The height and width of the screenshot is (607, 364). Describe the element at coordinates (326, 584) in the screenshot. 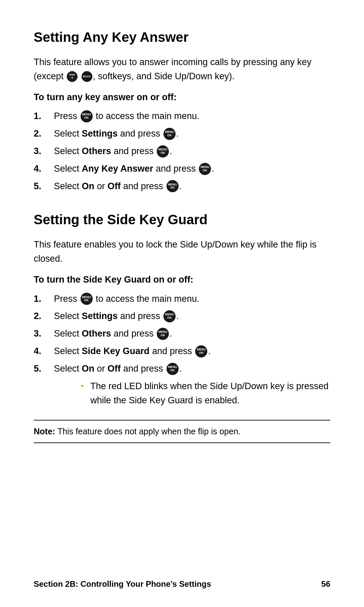

I see `footer-right: 56` at that location.